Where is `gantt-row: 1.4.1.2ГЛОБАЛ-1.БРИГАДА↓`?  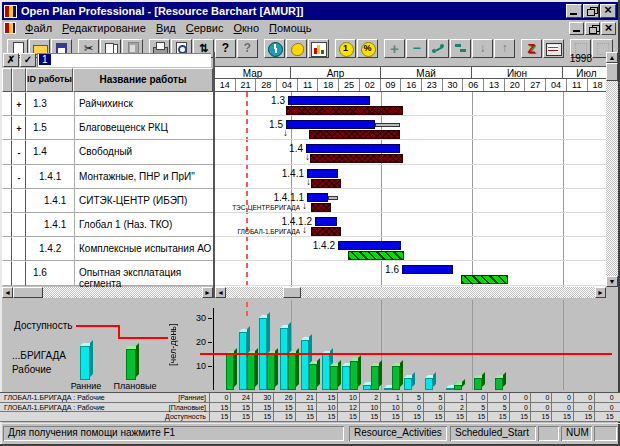 gantt-row: 1.4.1.2ГЛОБАЛ-1.БРИГАДА↓ is located at coordinates (412, 225).